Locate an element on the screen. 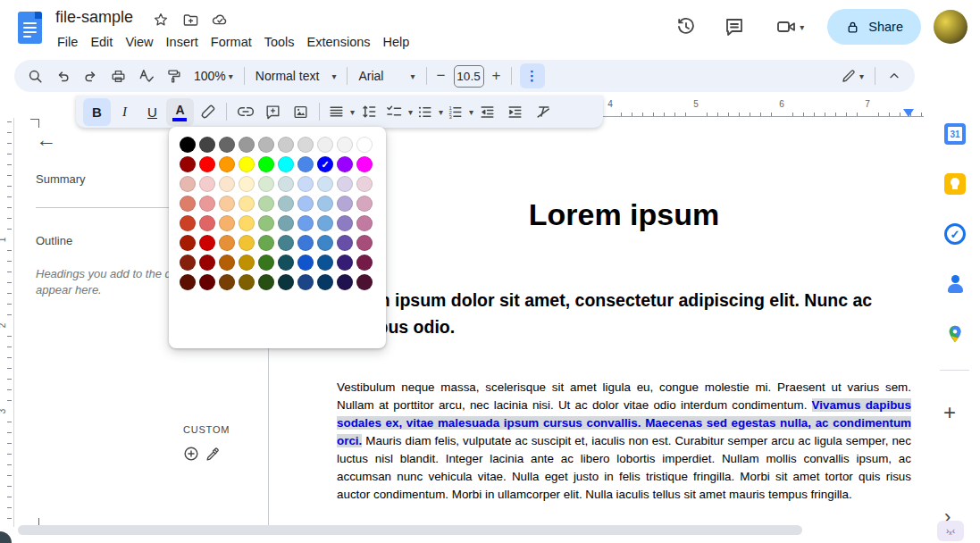 This screenshot has height=543, width=980. font-family-select: Arial▾ is located at coordinates (386, 76).